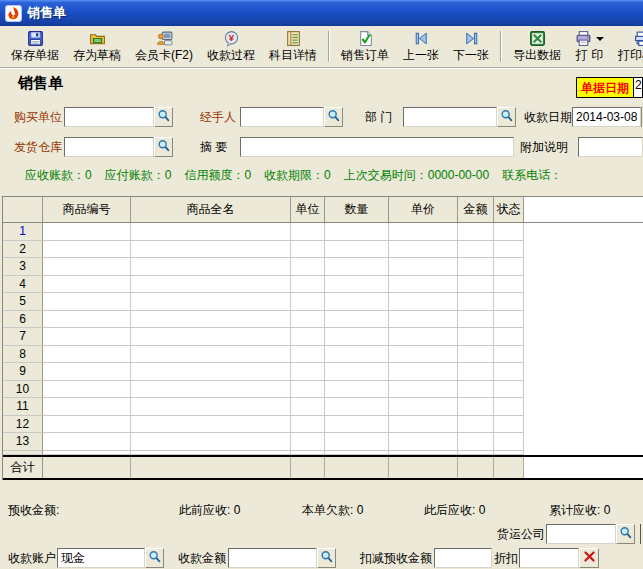 The width and height of the screenshot is (643, 569). Describe the element at coordinates (357, 210) in the screenshot. I see `column-header: 数量` at that location.